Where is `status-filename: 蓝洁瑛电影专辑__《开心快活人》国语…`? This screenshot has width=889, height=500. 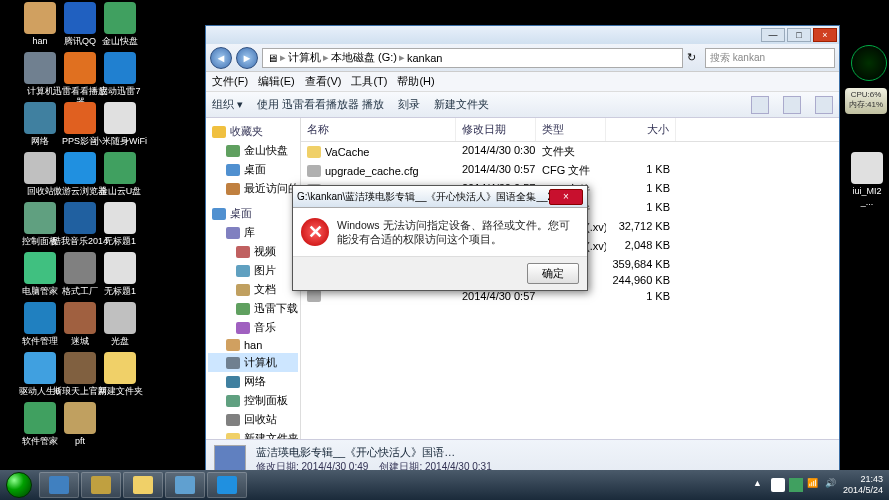 status-filename: 蓝洁瑛电影专辑__《开心快活人》国语… is located at coordinates (374, 452).